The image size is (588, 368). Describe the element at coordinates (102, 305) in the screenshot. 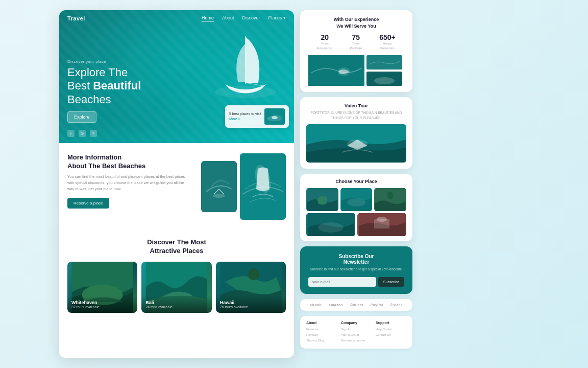

I see `place-card-whitehaven-info: Whitehaven 32 tours available` at that location.